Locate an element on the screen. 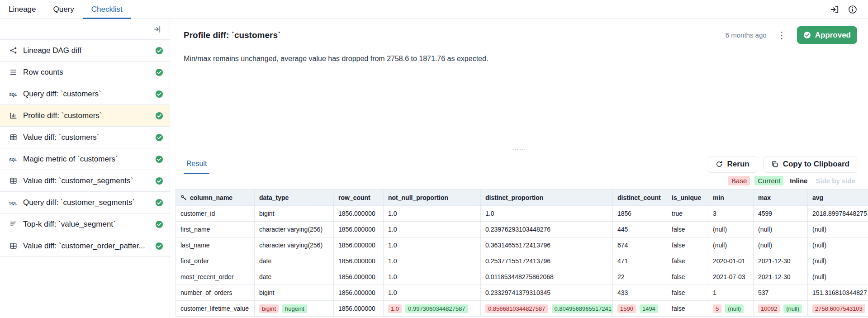  cell-distinct-proportion: 0.36314655172413796 is located at coordinates (547, 245).